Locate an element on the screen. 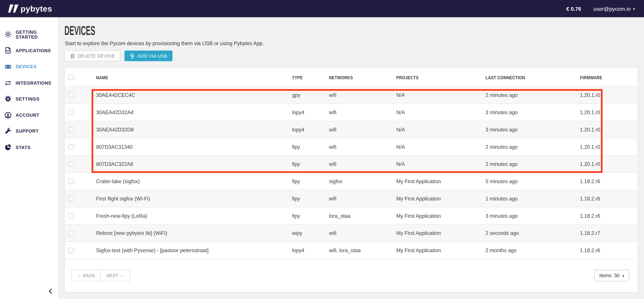  toolbar: DELETE DEVICE ADD VIA USB is located at coordinates (119, 56).